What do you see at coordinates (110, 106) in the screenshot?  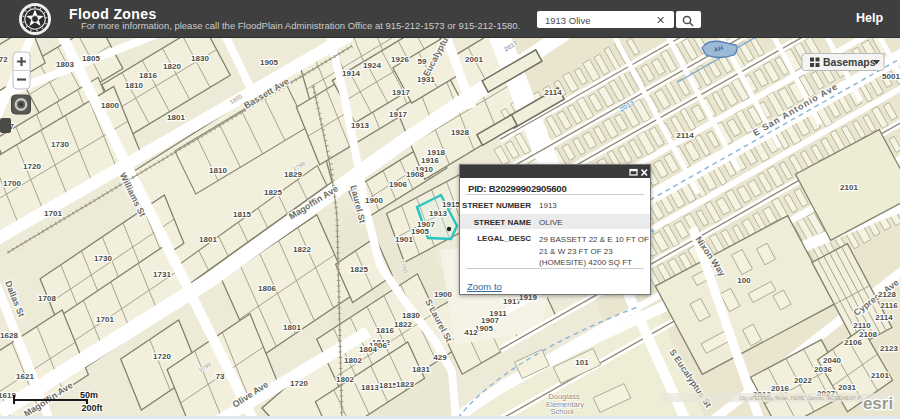 I see `svg-text: 1800` at bounding box center [110, 106].